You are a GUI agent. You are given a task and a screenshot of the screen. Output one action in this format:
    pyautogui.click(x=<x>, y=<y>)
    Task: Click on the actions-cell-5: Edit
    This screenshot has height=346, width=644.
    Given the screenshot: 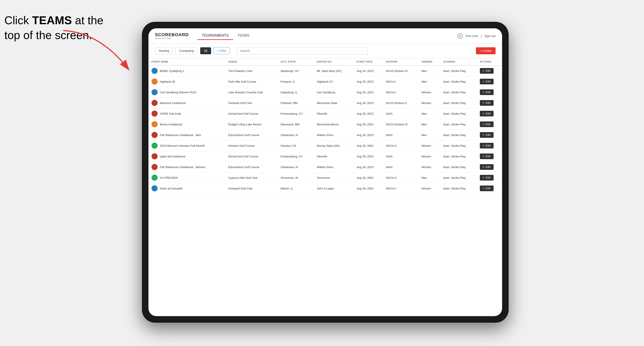 What is the action you would take?
    pyautogui.click(x=490, y=124)
    